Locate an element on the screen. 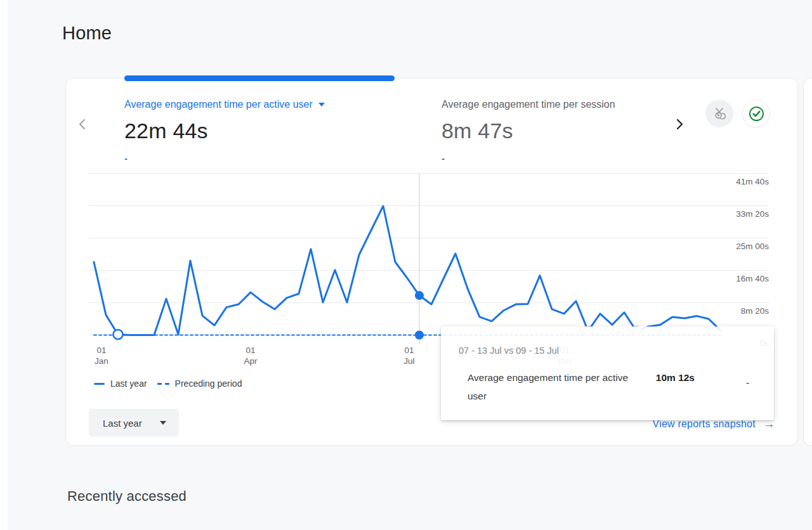  page-title: Home is located at coordinates (87, 33).